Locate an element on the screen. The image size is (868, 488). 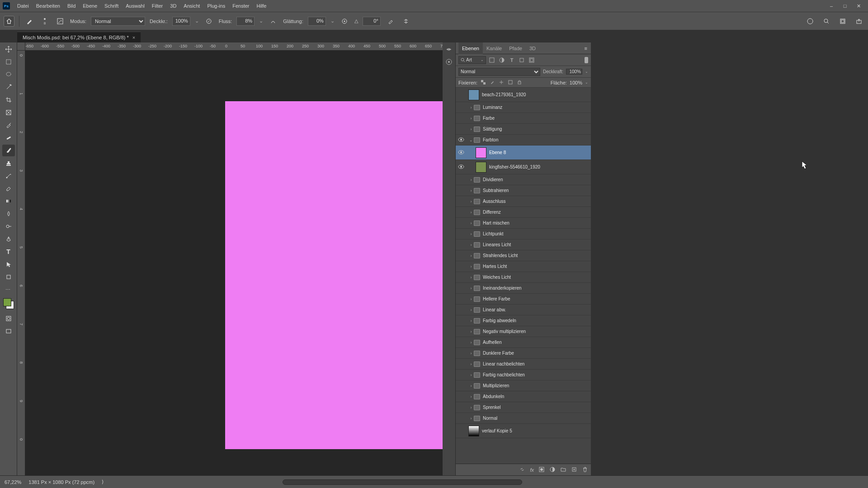
layer-name: Sättigung is located at coordinates (492, 129).